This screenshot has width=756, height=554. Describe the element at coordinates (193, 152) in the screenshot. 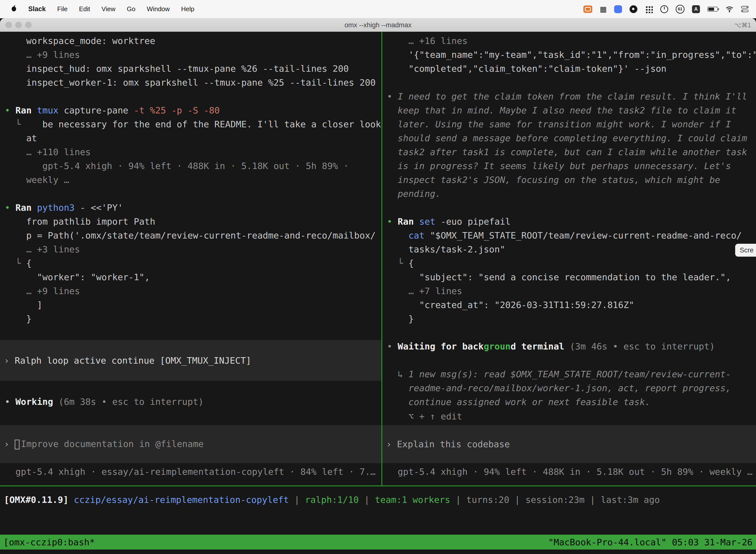

I see `terminal-line: … +110 lines` at that location.